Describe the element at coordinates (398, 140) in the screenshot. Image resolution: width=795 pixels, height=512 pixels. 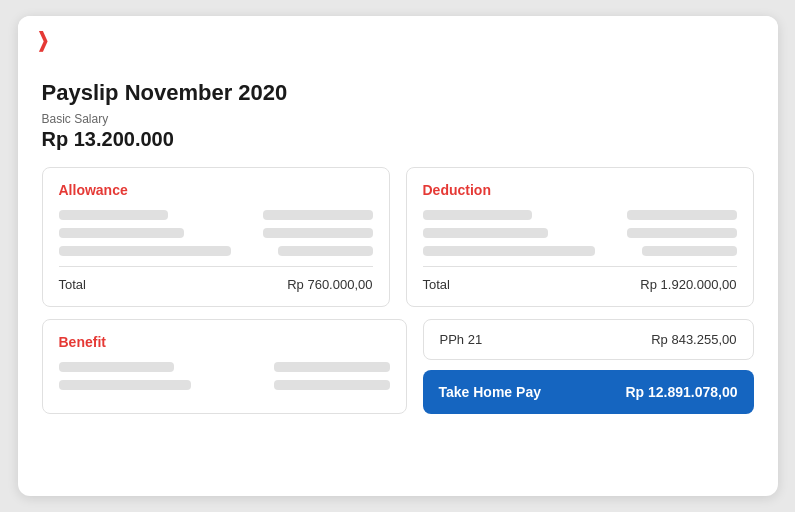
I see `basic-salary-value: Rp 13.200.000` at that location.